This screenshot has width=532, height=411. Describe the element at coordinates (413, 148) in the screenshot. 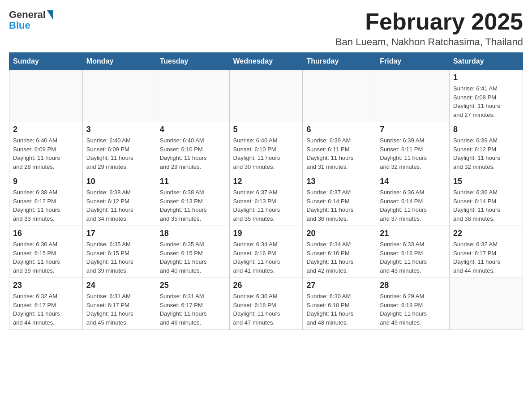

I see `calendar-cell: 7Sunrise: 6:39 AMSunset: 6:11 PMDaylight…` at that location.